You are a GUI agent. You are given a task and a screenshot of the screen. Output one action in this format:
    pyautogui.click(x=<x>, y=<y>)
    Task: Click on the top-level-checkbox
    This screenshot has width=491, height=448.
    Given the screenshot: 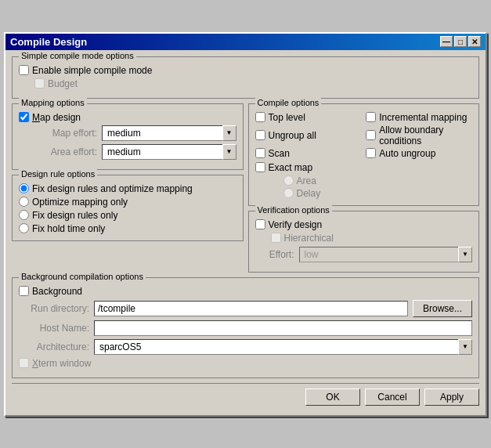 What is the action you would take?
    pyautogui.click(x=260, y=117)
    